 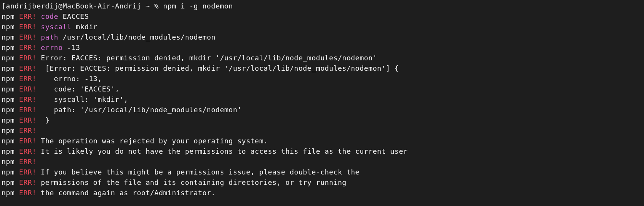 What do you see at coordinates (322, 58) in the screenshot?
I see `error-line: npm ERR! Error: EACCES: permission denie…` at bounding box center [322, 58].